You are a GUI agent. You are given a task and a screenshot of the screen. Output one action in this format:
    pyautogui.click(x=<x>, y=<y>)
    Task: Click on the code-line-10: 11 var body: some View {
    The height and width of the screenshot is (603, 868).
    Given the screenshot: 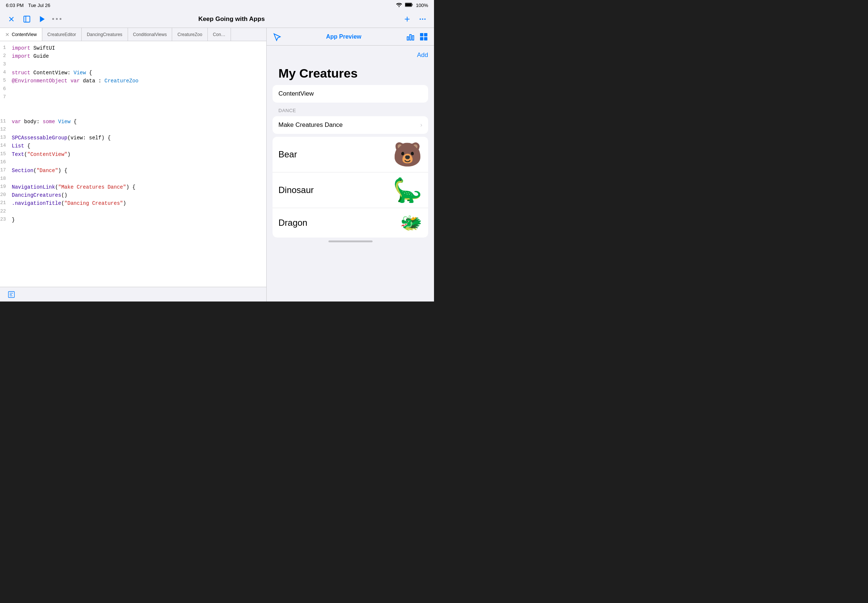 What is the action you would take?
    pyautogui.click(x=133, y=122)
    